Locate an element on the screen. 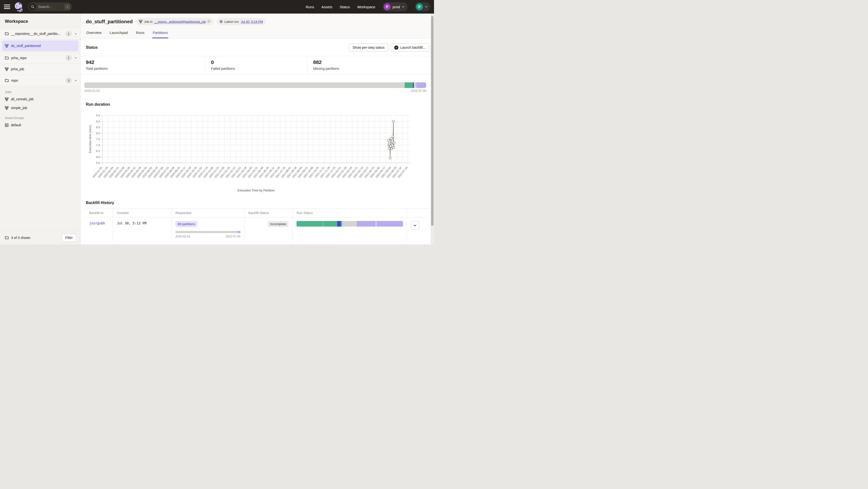  partition-range-start: 2020-01-01 is located at coordinates (92, 91).